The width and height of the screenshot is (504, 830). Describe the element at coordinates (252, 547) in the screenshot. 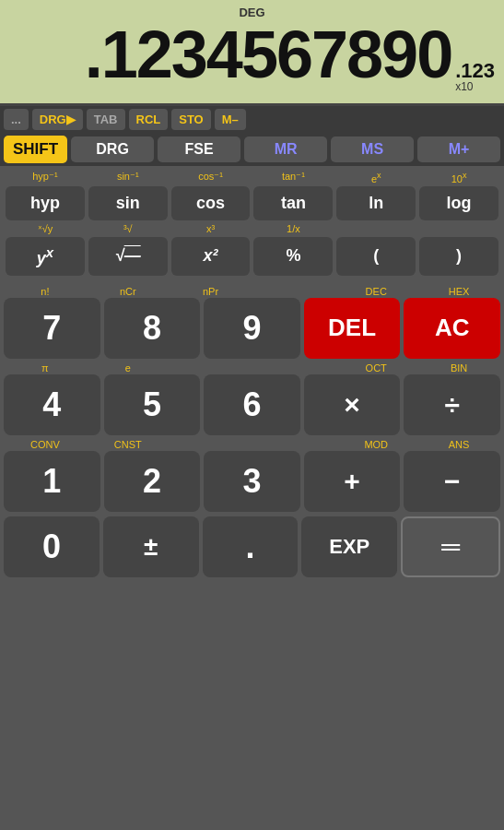

I see `numpad-row4: 0 ± . EXP ═` at that location.